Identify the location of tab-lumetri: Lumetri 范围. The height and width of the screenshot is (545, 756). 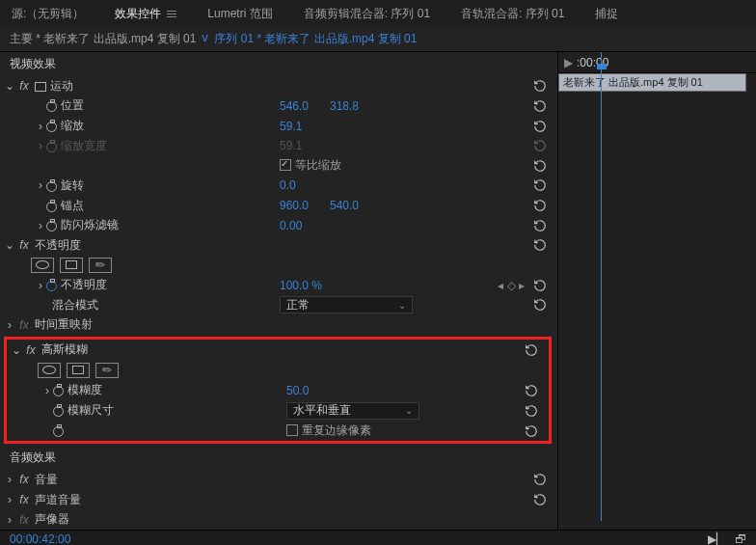
(239, 14).